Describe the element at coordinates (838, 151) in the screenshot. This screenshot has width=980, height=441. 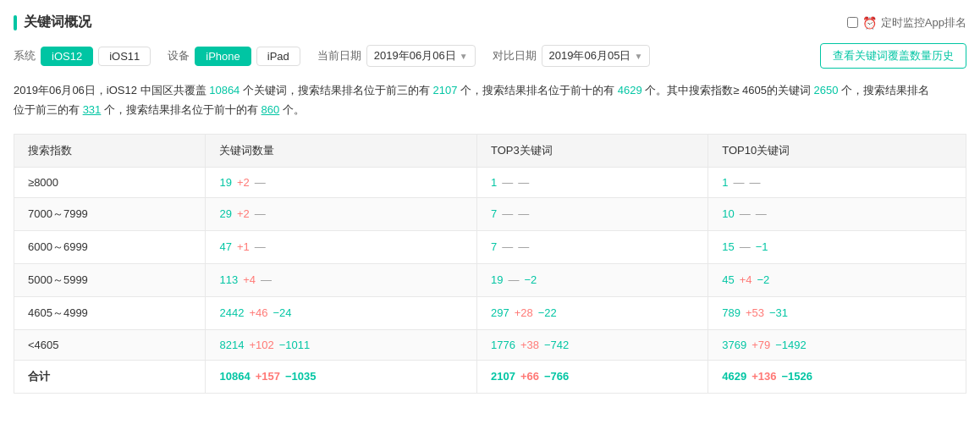
I see `col-header-top10: TOP10关键词` at that location.